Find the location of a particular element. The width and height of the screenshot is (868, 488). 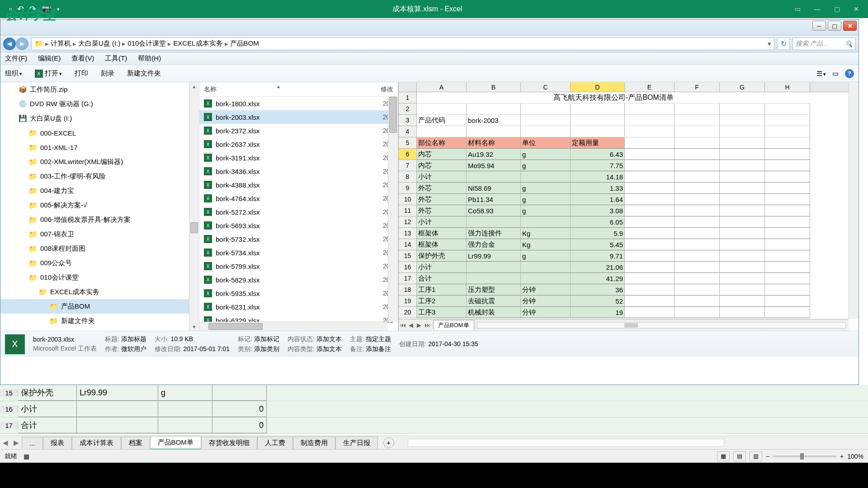

pagebreak-view-icon: ▥ is located at coordinates (756, 456).